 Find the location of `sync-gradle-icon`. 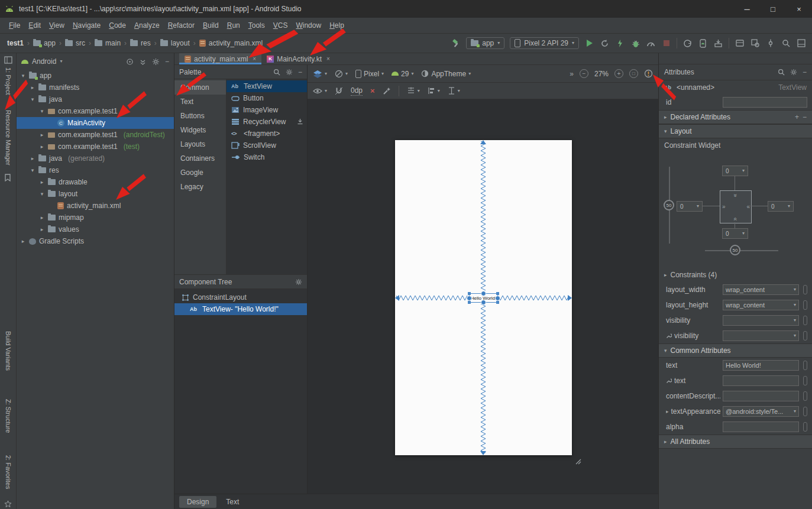

sync-gradle-icon is located at coordinates (687, 44).